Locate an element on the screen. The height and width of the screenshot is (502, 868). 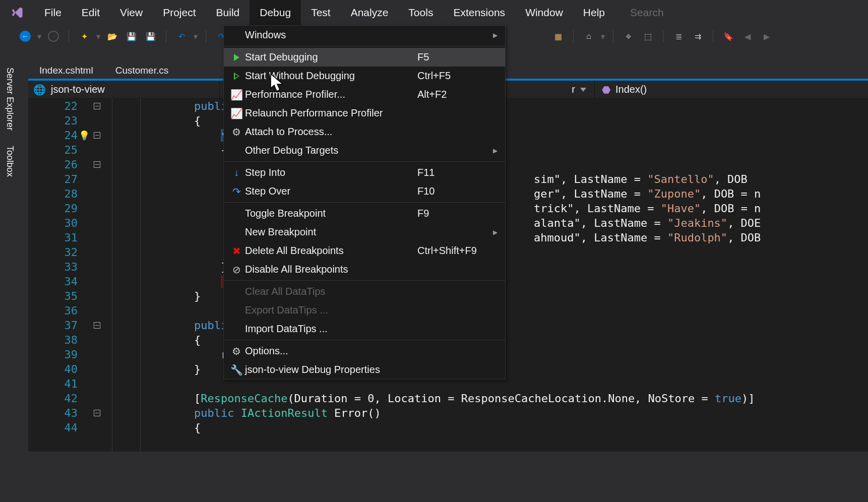
toolbar-button: ⌂ is located at coordinates (589, 36).